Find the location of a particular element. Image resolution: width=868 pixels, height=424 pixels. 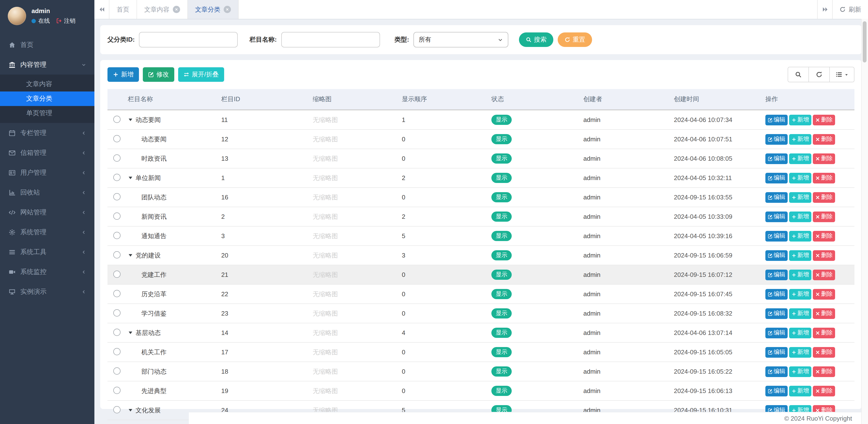

tab-home: 首页 is located at coordinates (123, 9).